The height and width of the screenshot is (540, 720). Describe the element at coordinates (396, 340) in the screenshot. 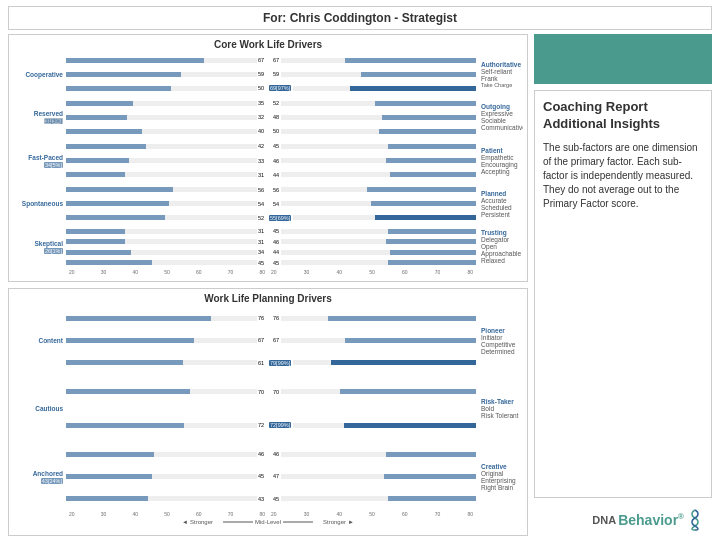

I see `group-pioneer: 76 67` at that location.